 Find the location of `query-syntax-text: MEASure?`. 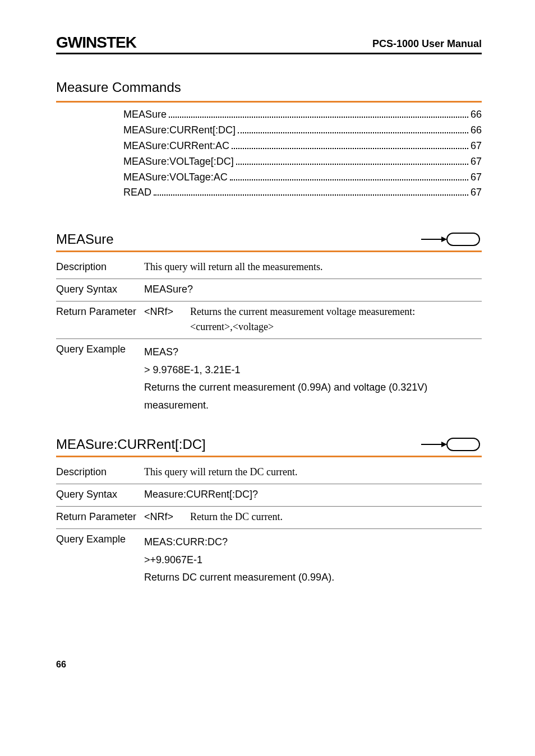

query-syntax-text: MEASure? is located at coordinates (313, 289).